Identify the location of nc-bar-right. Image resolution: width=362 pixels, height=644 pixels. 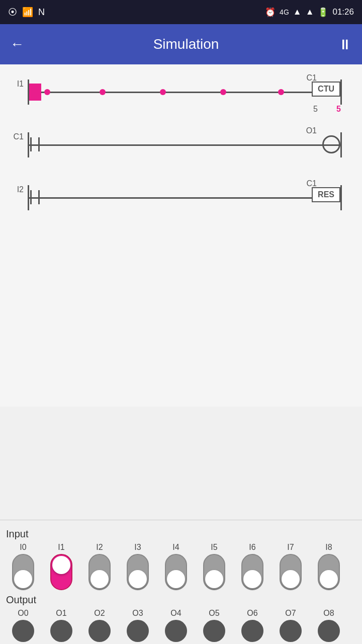
(39, 144).